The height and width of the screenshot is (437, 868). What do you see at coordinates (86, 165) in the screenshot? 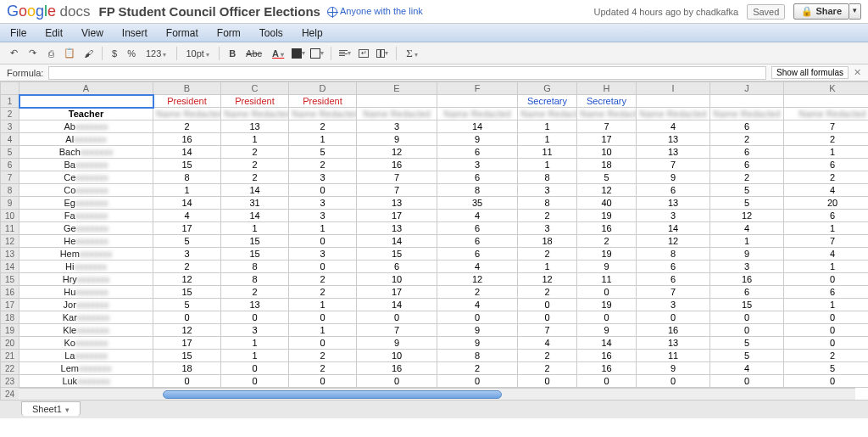
I see `teacher-name-cell: Baxxxxxxx` at bounding box center [86, 165].